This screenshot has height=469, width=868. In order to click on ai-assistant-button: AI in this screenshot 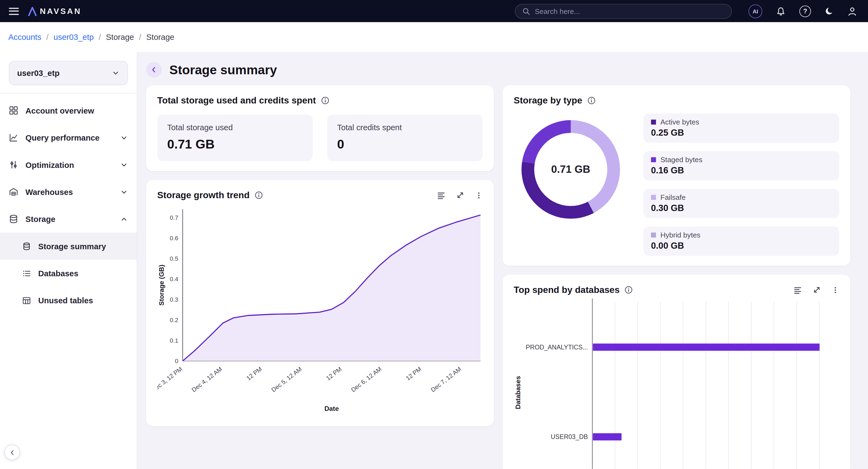, I will do `click(755, 11)`.